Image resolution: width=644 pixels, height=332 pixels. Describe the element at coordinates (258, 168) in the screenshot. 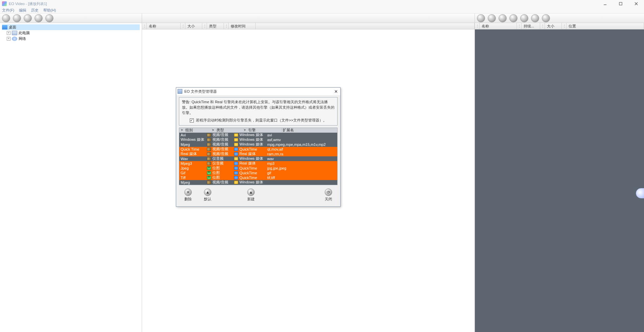

I see `grid-row: Jpeg位图QuickTimejpg,jpe,jpeg` at that location.